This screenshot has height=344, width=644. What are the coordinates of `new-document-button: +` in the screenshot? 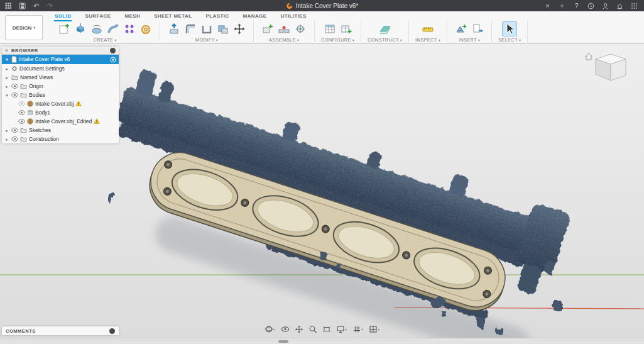 It's located at (562, 6).